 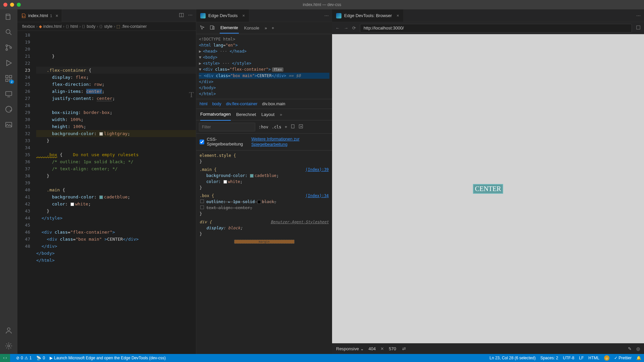 What do you see at coordinates (207, 196) in the screenshot?
I see `box-rule: .box {` at bounding box center [207, 196].